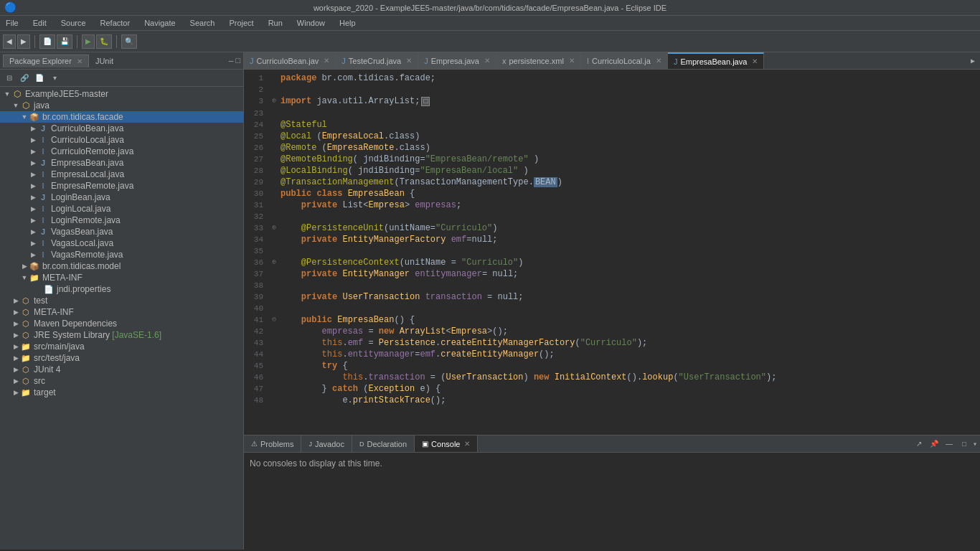 The image size is (980, 551). What do you see at coordinates (241, 23) in the screenshot?
I see `menu-item-project: Project` at bounding box center [241, 23].